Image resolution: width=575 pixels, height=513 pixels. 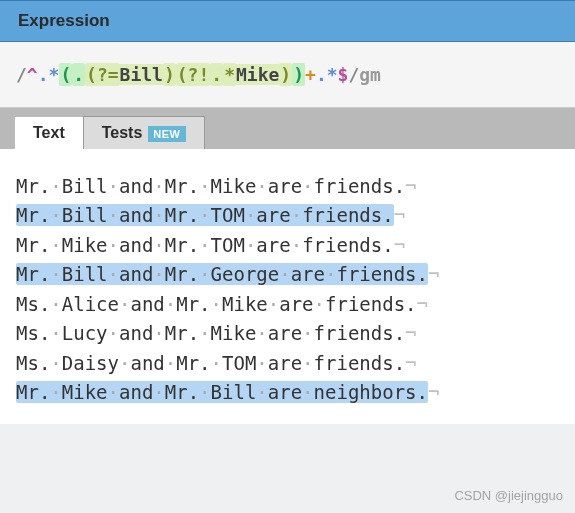 I want to click on match-highlight: Mr.·Mike·and·Mr.·Bill·are·neighbors., so click(x=222, y=392).